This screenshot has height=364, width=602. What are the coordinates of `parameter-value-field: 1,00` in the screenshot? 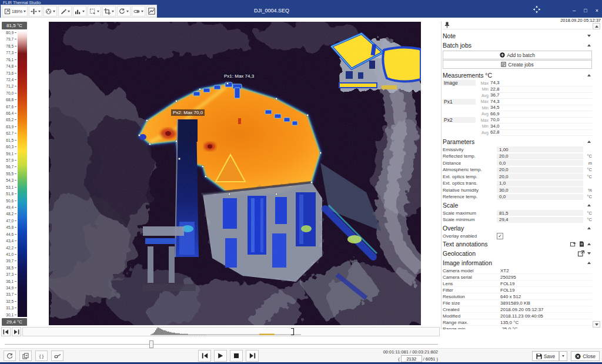 It's located at (540, 149).